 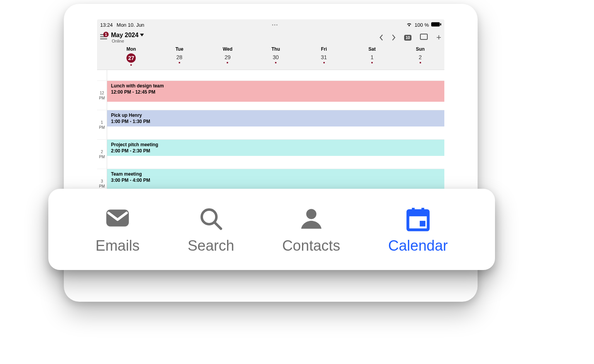 What do you see at coordinates (276, 91) in the screenshot?
I see `event-lunch-design-team: Lunch with design team 12:00 PM - 12:45 …` at bounding box center [276, 91].